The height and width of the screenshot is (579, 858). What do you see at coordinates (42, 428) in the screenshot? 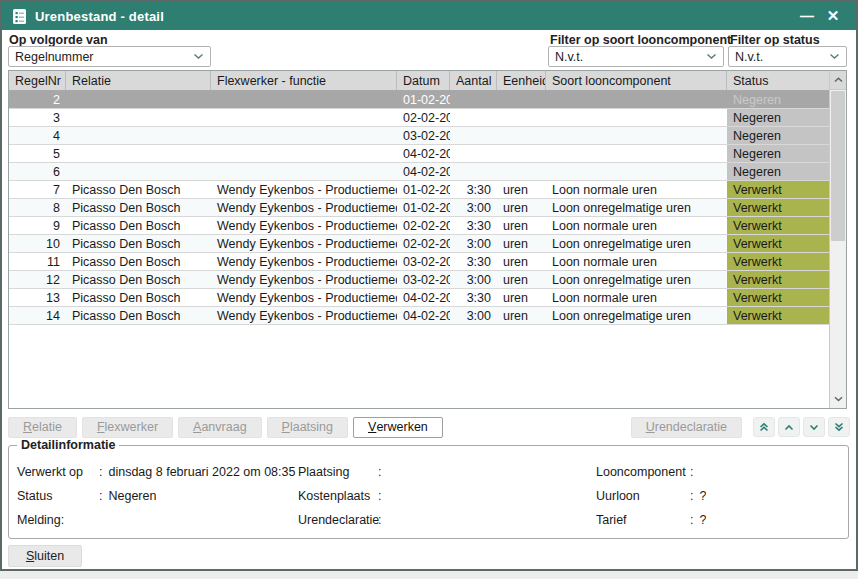
I see `relatie-button: Relatie` at bounding box center [42, 428].